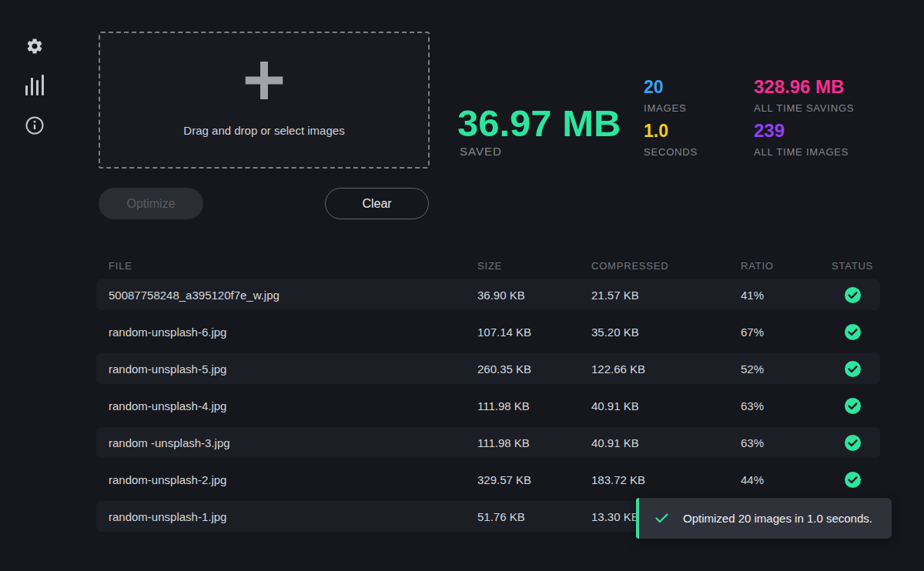 Image resolution: width=924 pixels, height=571 pixels. What do you see at coordinates (778, 519) in the screenshot?
I see `toast-message: Optimized 20 images in 1.0 seconds.` at bounding box center [778, 519].